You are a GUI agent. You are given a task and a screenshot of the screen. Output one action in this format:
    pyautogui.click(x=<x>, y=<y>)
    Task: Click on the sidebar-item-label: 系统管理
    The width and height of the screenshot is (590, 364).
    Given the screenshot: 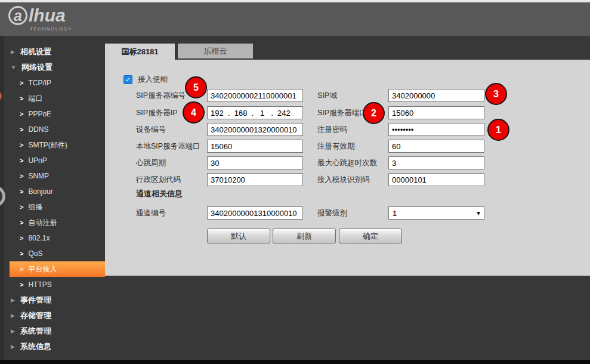 What is the action you would take?
    pyautogui.click(x=36, y=331)
    